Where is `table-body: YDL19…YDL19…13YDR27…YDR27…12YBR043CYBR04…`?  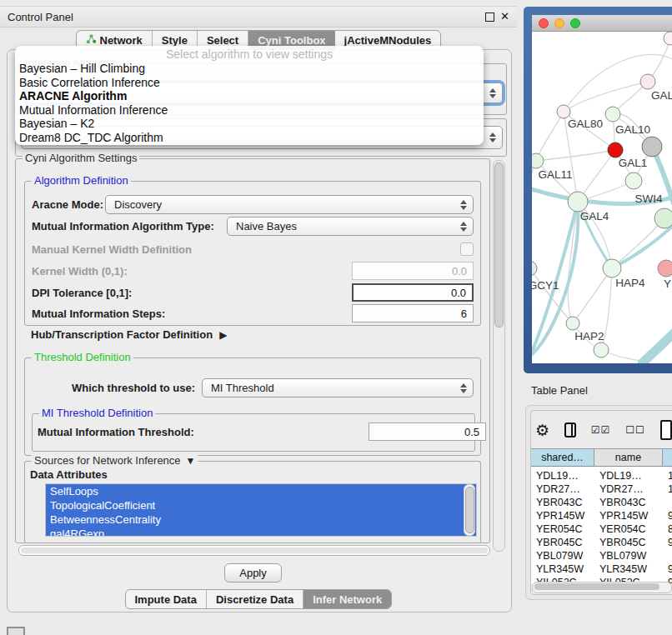
table-body: YDL19…YDL19…13YDR27…YDR27…12YBR043CYBR04… is located at coordinates (602, 525).